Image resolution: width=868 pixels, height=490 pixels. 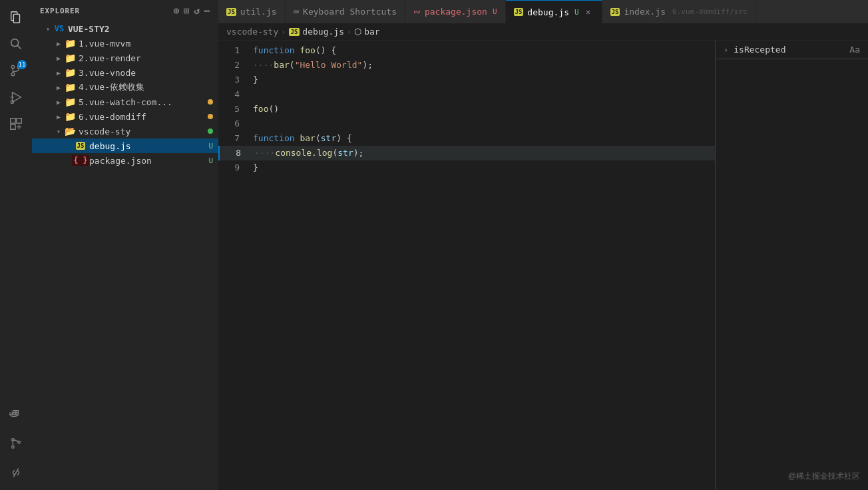 What do you see at coordinates (345, 12) in the screenshot?
I see `tab-keyboard: ⌨ Keyboard Shortcuts` at bounding box center [345, 12].